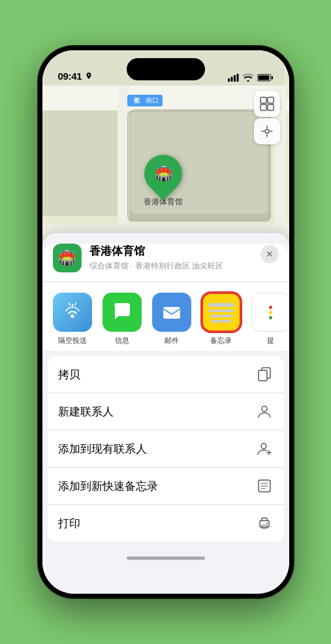  Describe the element at coordinates (264, 411) in the screenshot. I see `person-icon` at that location.